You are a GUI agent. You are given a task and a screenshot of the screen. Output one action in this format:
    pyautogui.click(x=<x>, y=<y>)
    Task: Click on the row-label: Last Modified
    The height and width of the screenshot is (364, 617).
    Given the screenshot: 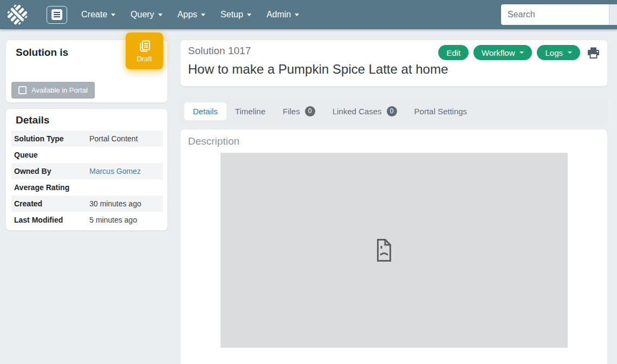 What is the action you would take?
    pyautogui.click(x=50, y=220)
    